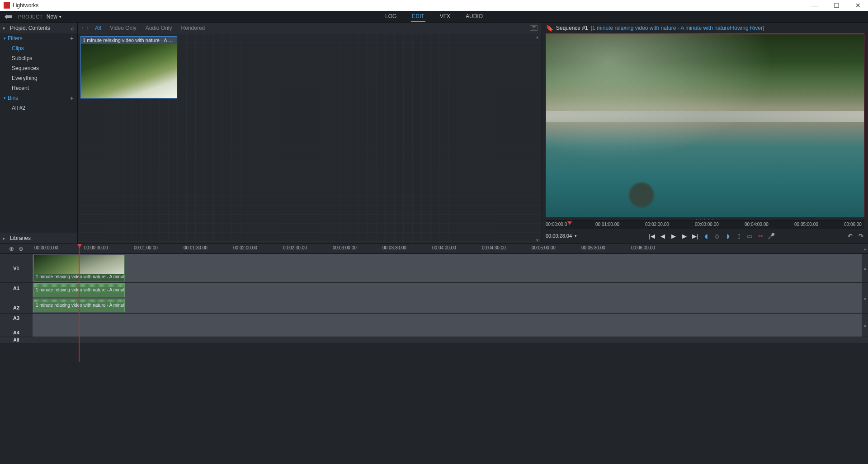  I want to click on bins-header: ▾ Bins +, so click(39, 98).